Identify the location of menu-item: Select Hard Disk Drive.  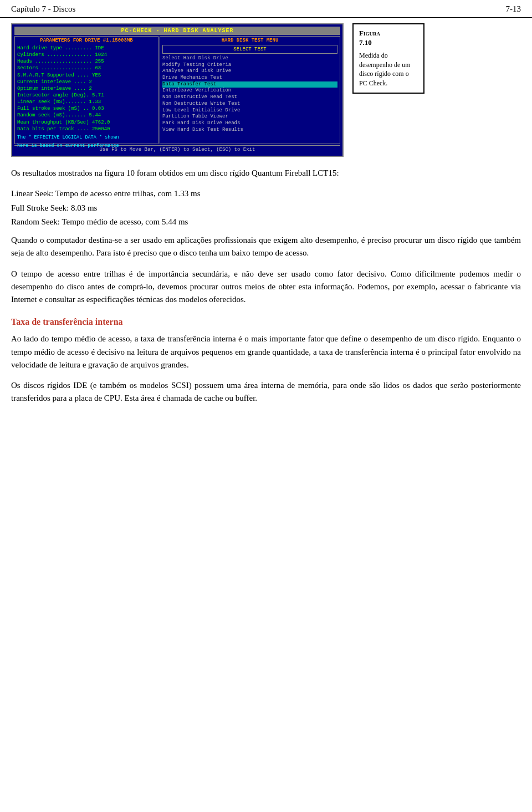
(250, 59).